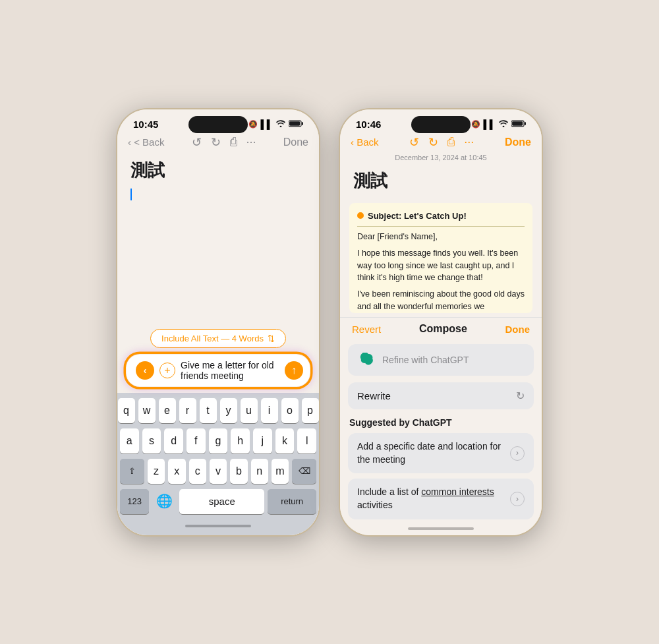  I want to click on note-divider, so click(441, 227).